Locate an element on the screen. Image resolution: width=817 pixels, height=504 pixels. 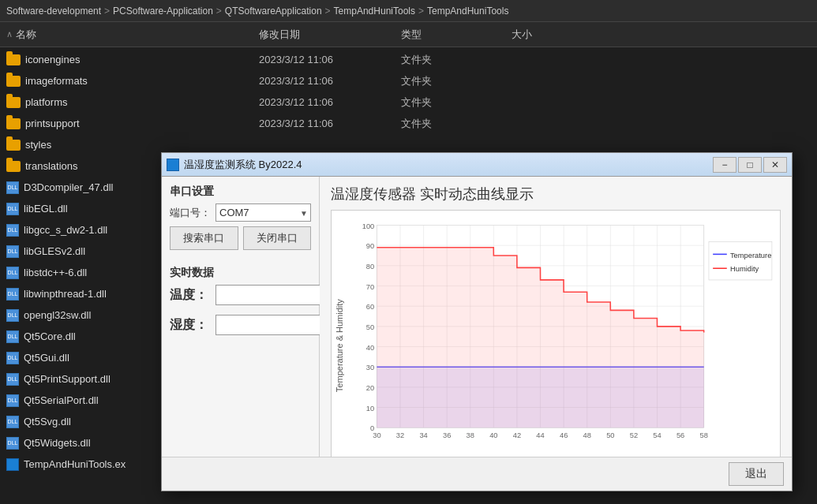
file-name-text: libwinpthread-1.dll is located at coordinates (65, 293).